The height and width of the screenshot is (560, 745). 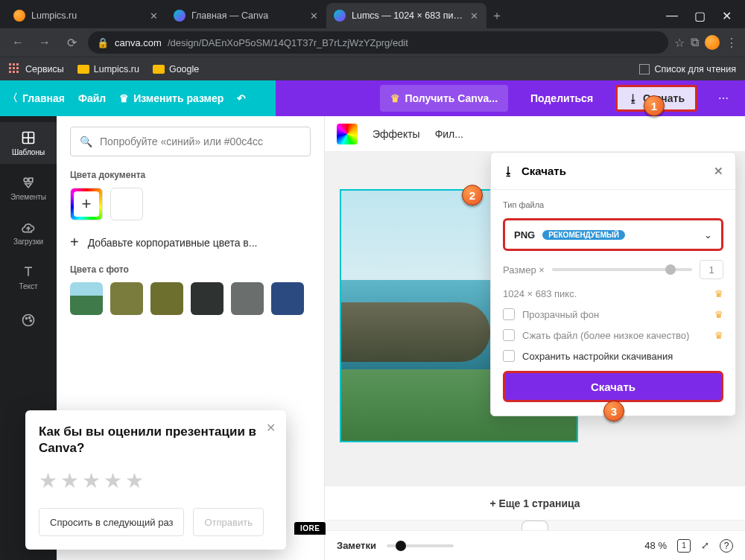 I want to click on fullscreen-icon: ⤢, so click(x=705, y=545).